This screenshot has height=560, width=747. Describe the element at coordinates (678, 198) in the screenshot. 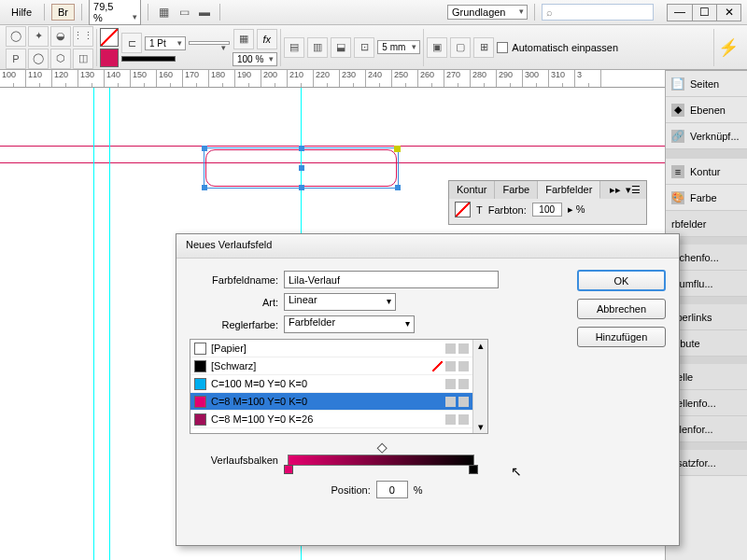

I see `color-icon: 🎨` at that location.